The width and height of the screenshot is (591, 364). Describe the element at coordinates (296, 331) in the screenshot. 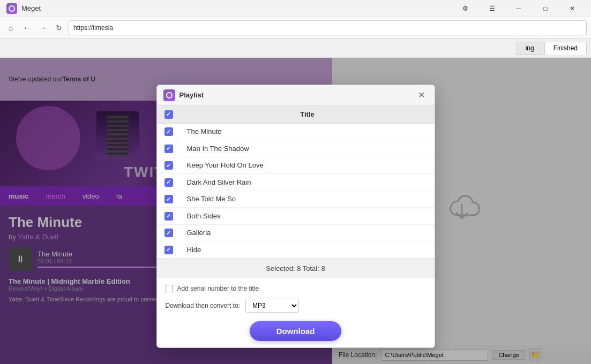

I see `download-button: Download` at that location.